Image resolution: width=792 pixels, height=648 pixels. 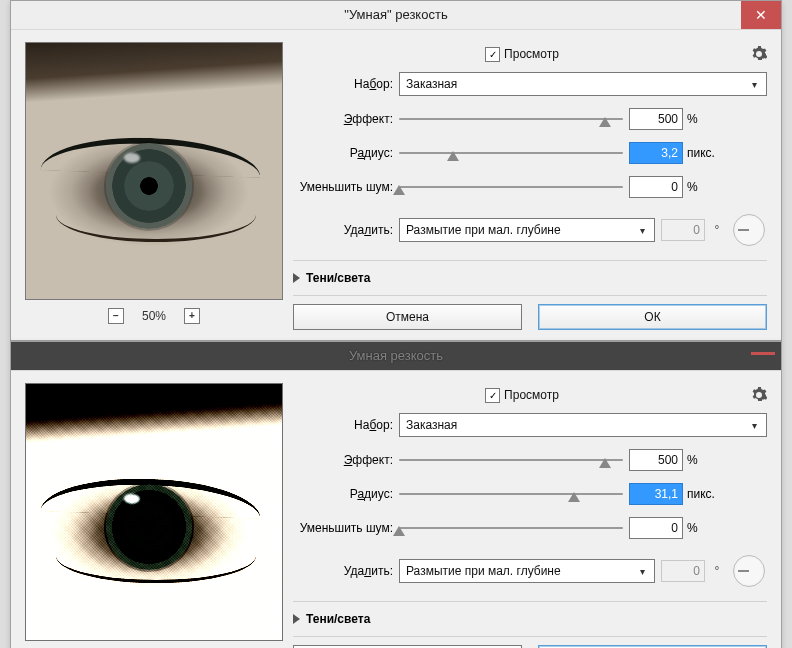 I want to click on close-icon, so click(x=763, y=350).